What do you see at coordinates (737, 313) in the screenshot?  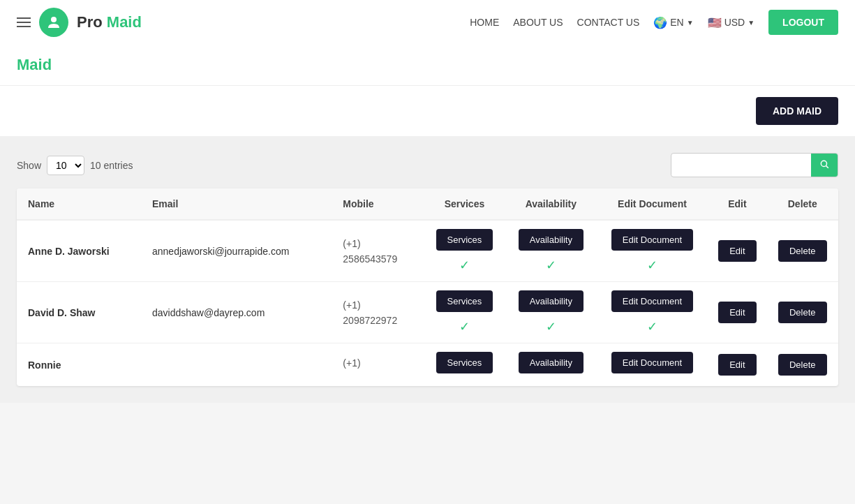 I see `cell-edit-1: Edit` at bounding box center [737, 313].